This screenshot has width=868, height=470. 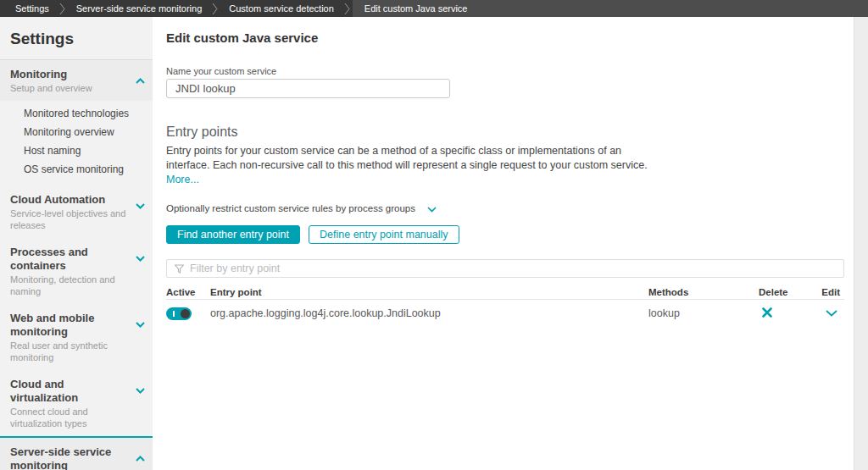 I want to click on section-subtitle: Setup and overview, so click(x=70, y=88).